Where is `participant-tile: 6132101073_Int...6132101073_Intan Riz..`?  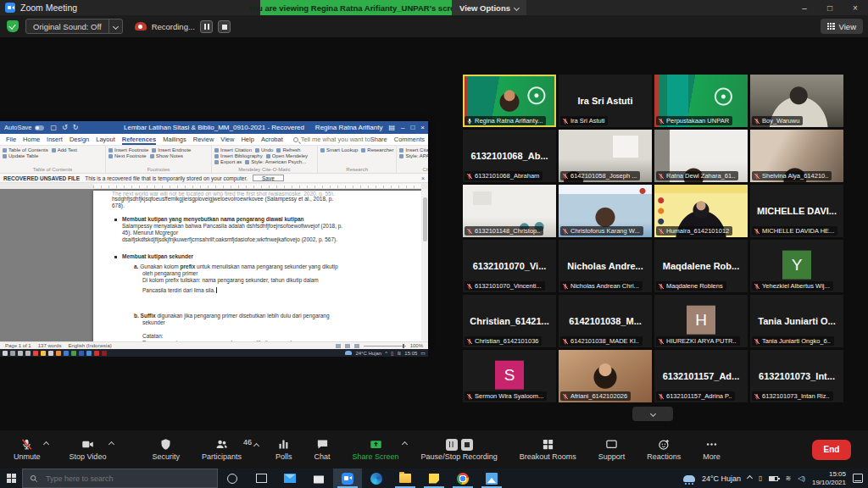
participant-tile: 6132101073_Int...6132101073_Intan Riz.. is located at coordinates (797, 376).